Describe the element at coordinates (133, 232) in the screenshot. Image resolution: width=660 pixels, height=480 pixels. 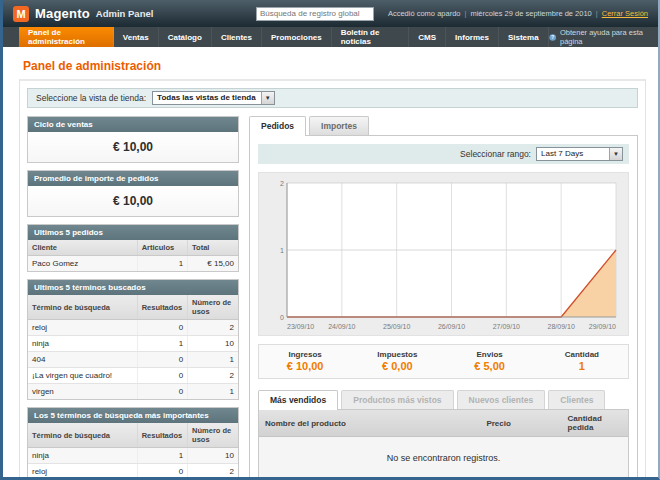
I see `last-orders-title: Ultimos 5 pedidos` at that location.